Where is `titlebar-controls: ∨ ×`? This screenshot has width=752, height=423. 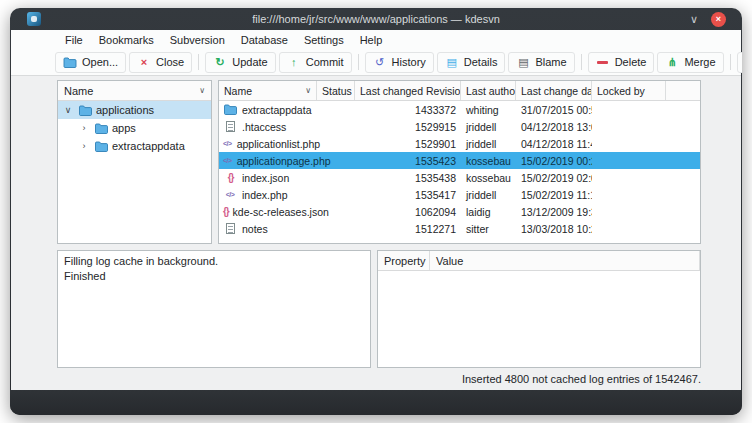
titlebar-controls: ∨ × is located at coordinates (708, 19).